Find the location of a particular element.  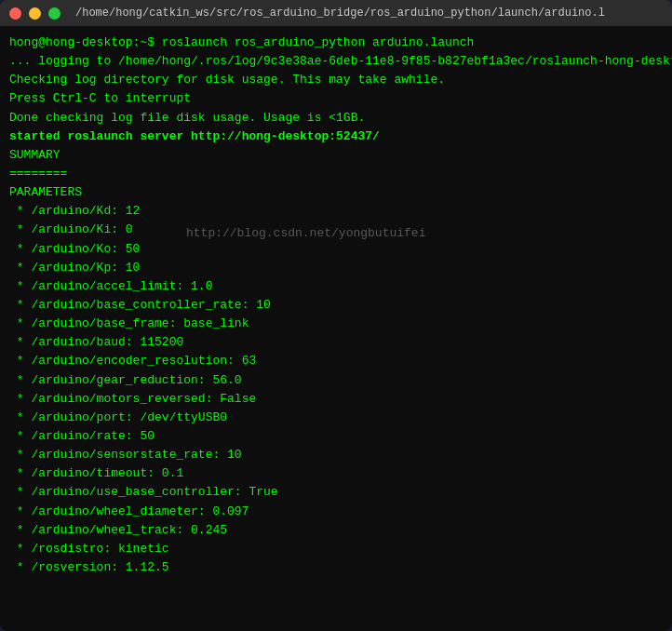

terminal-line: * /arduino/baud: 115200 is located at coordinates (336, 342).